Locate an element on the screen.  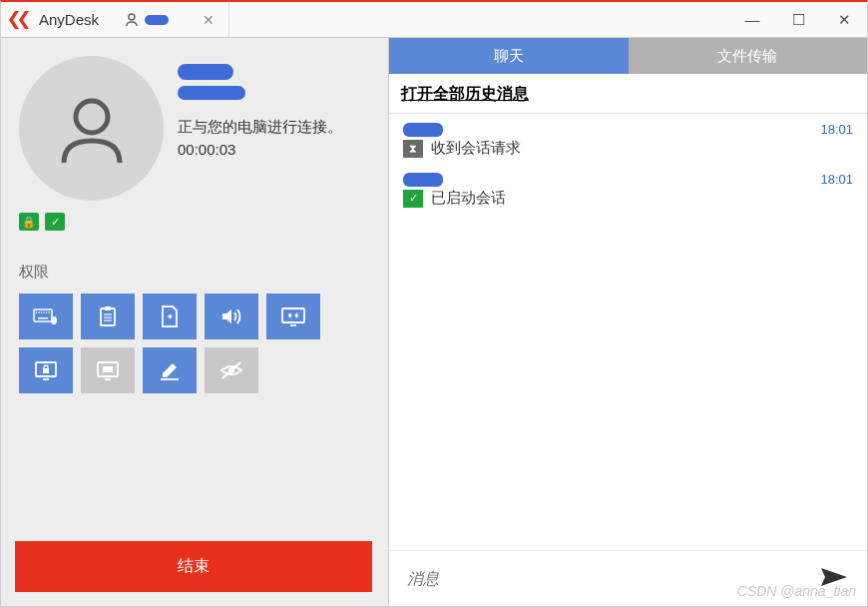
perm-record is located at coordinates (108, 370).